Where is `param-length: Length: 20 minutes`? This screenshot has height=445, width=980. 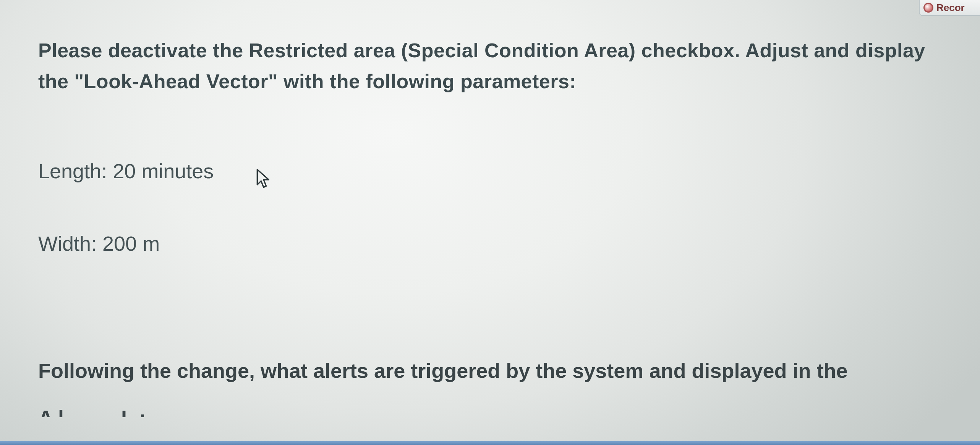 param-length: Length: 20 minutes is located at coordinates (496, 171).